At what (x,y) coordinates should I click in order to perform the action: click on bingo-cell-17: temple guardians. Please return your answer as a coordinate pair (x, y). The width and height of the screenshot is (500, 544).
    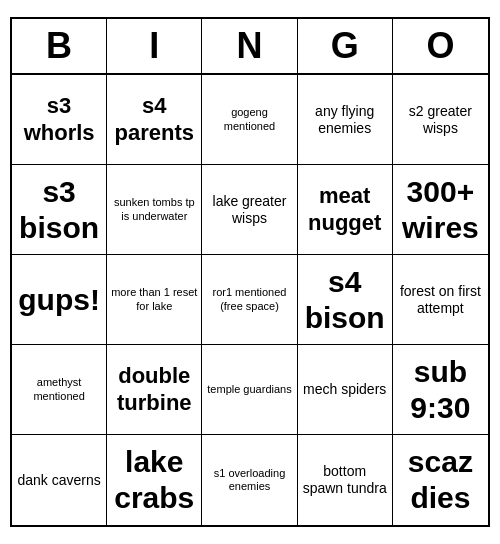
    Looking at the image, I should click on (250, 390).